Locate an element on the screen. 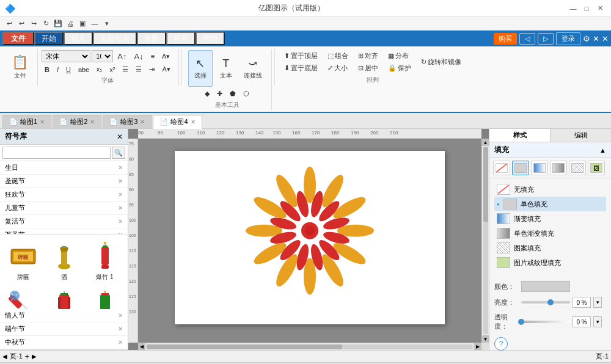  library-item-easter: 复活节 ✕ is located at coordinates (64, 222).